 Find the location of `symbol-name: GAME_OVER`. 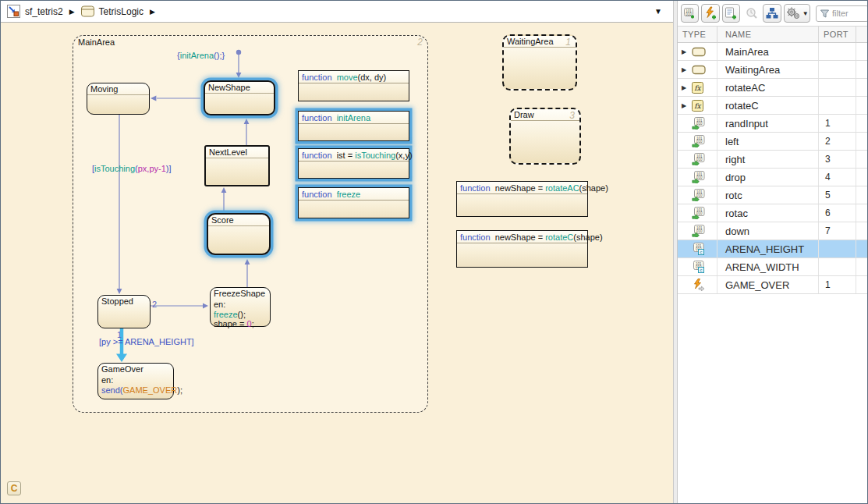

symbol-name: GAME_OVER is located at coordinates (768, 285).